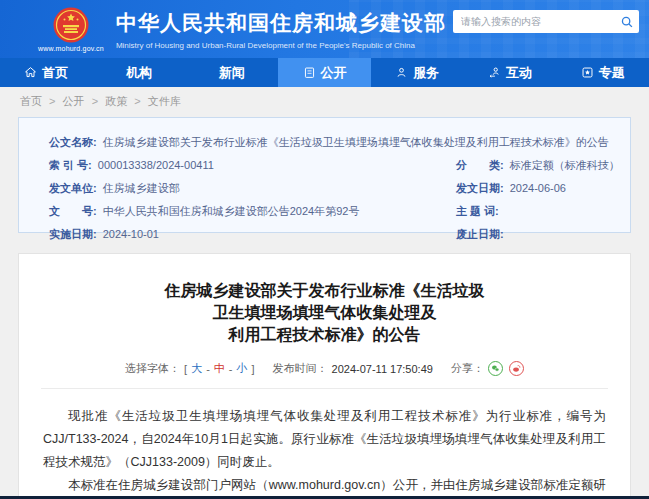 The image size is (649, 499). What do you see at coordinates (131, 234) in the screenshot?
I see `meta-value: 2024-10-01` at bounding box center [131, 234].